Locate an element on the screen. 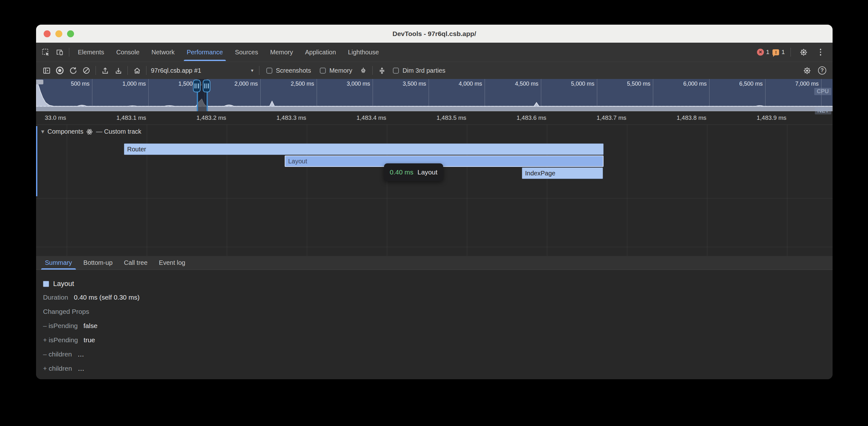 The image size is (868, 426). chevron-down-icon: ▾ is located at coordinates (252, 71).